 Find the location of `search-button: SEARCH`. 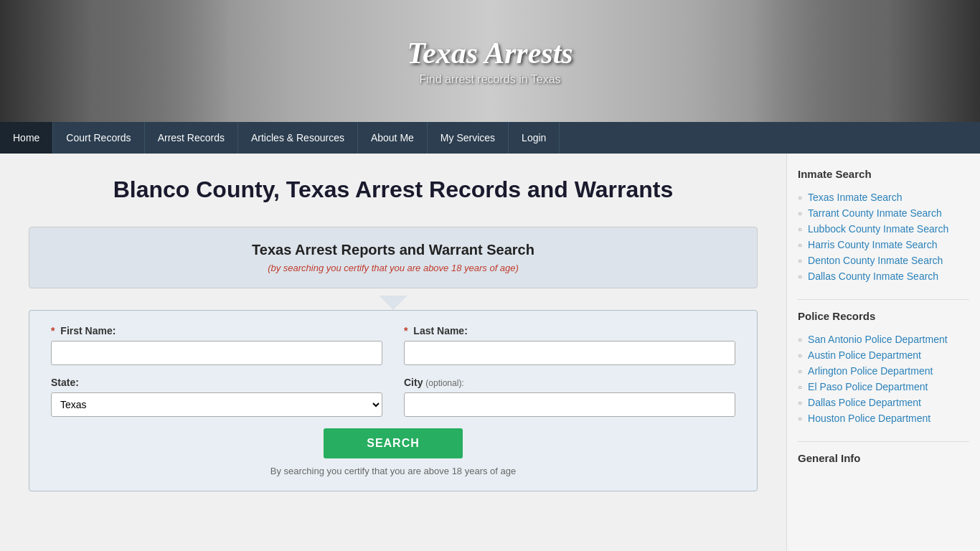

search-button: SEARCH is located at coordinates (393, 443).